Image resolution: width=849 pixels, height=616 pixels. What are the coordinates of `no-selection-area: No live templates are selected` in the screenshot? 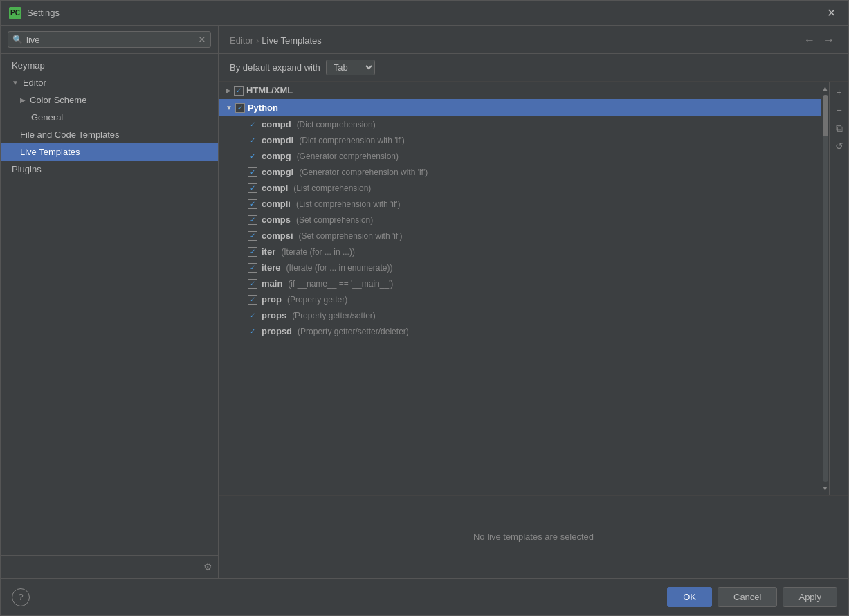 It's located at (533, 536).